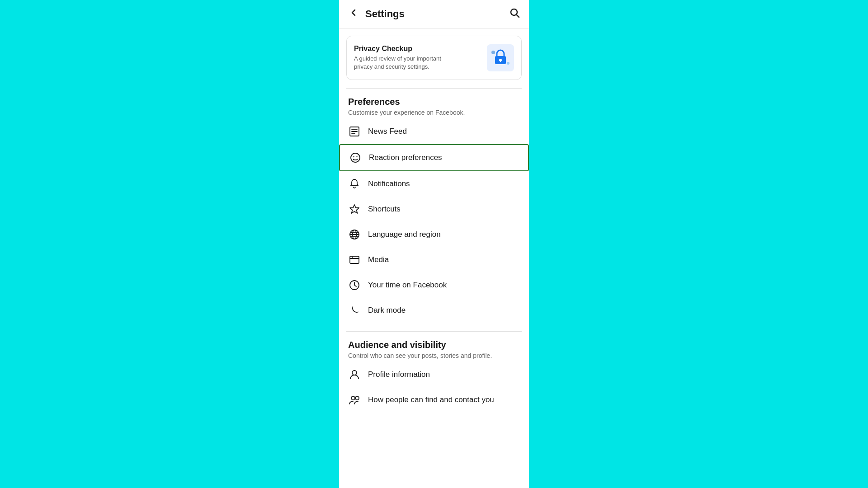 Image resolution: width=868 pixels, height=488 pixels. What do you see at coordinates (434, 332) in the screenshot?
I see `audience-divider` at bounding box center [434, 332].